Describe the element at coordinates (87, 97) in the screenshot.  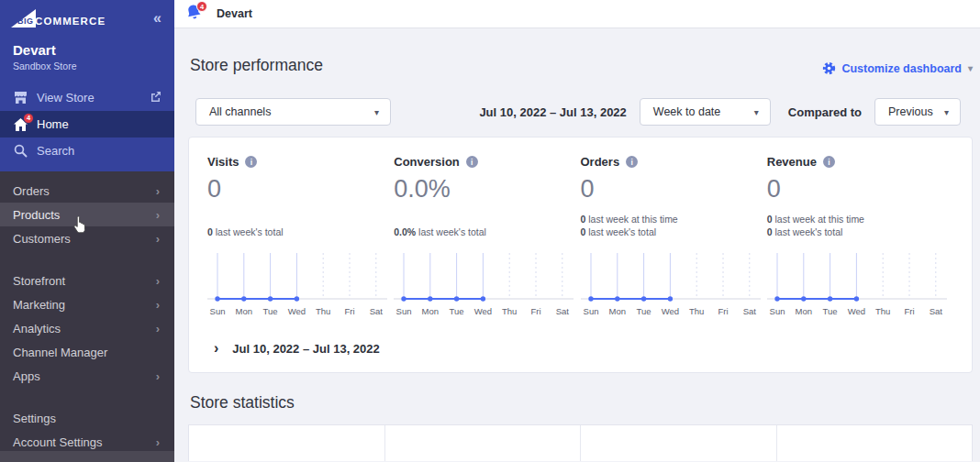
I see `sidebar-item-view-store: View Store` at that location.